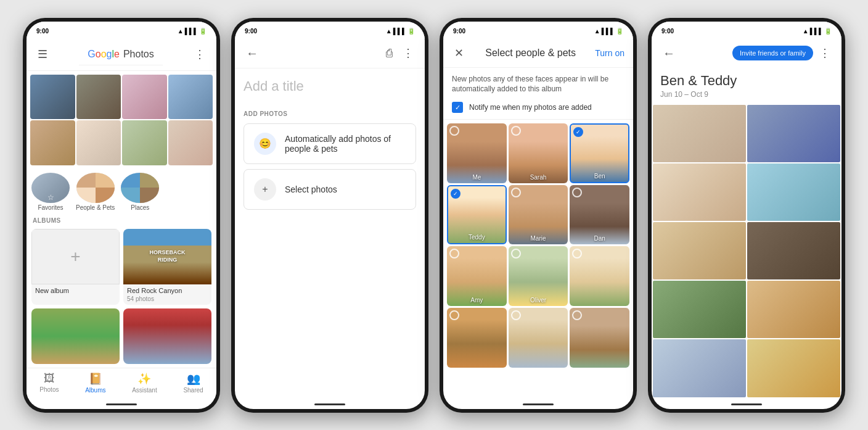  What do you see at coordinates (516, 131) in the screenshot?
I see `select-sarah` at bounding box center [516, 131].